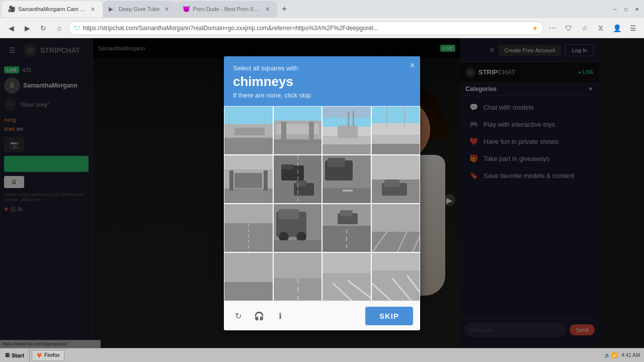 This screenshot has width=644, height=362. Describe the element at coordinates (226, 9) in the screenshot. I see `tab-3-title: Porn Dude - Best Porn Sites & Fre...` at that location.